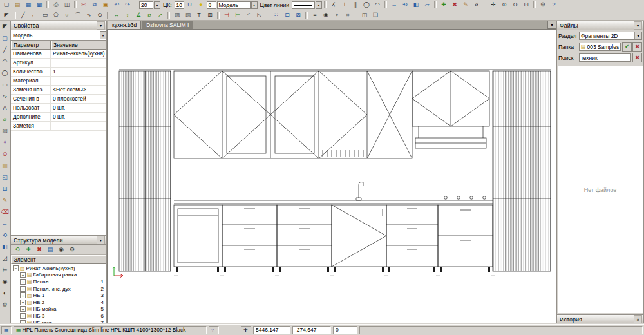 Image resolution: width=644 pixels, height=335 pixels. What do you see at coordinates (5, 50) in the screenshot?
I see `line-icon: ╱` at bounding box center [5, 50].